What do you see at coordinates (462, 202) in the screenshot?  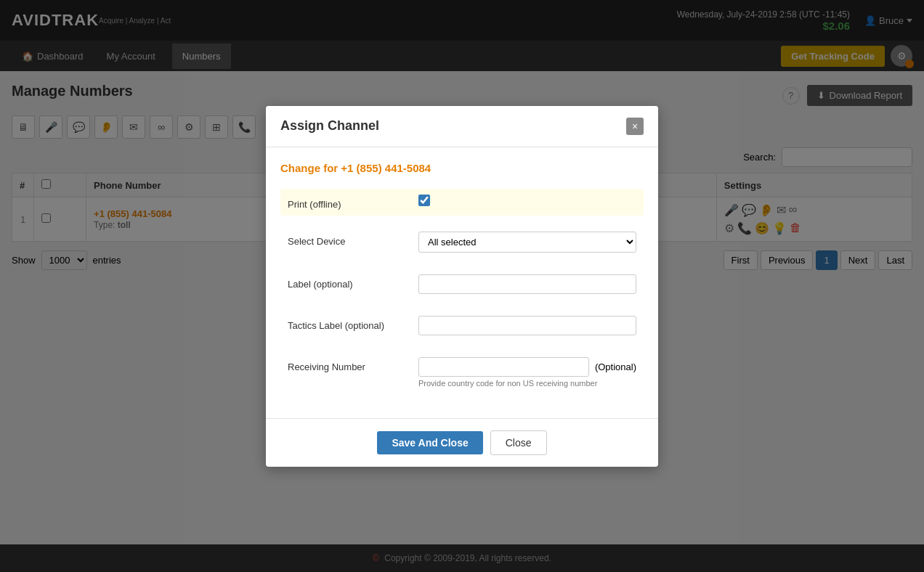 I see `form-row-print: Print (offline)` at bounding box center [462, 202].